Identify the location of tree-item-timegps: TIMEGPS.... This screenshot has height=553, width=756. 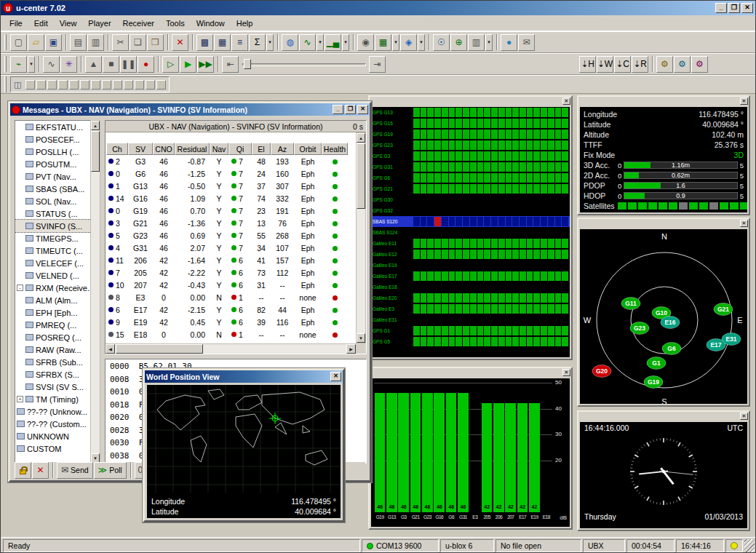
(57, 239).